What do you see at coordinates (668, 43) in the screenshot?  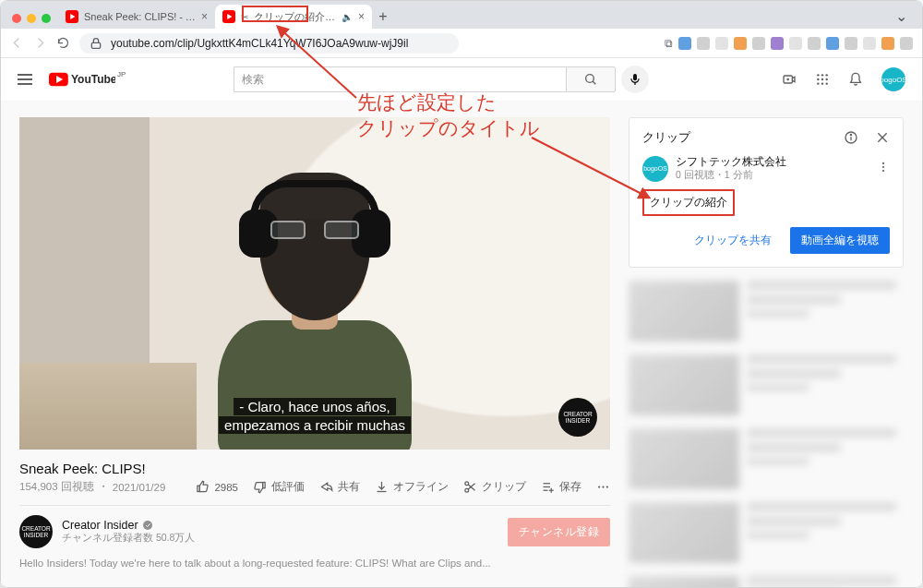 I see `picture-in-picture-icon: ⧉` at bounding box center [668, 43].